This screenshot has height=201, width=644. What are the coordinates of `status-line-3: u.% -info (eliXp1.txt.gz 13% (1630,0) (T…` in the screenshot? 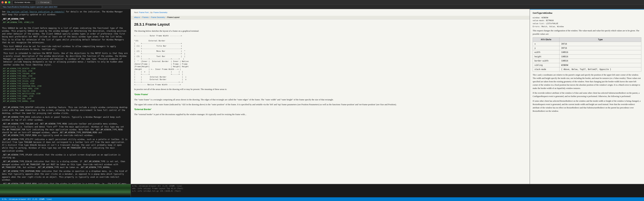 It's located at (388, 191).